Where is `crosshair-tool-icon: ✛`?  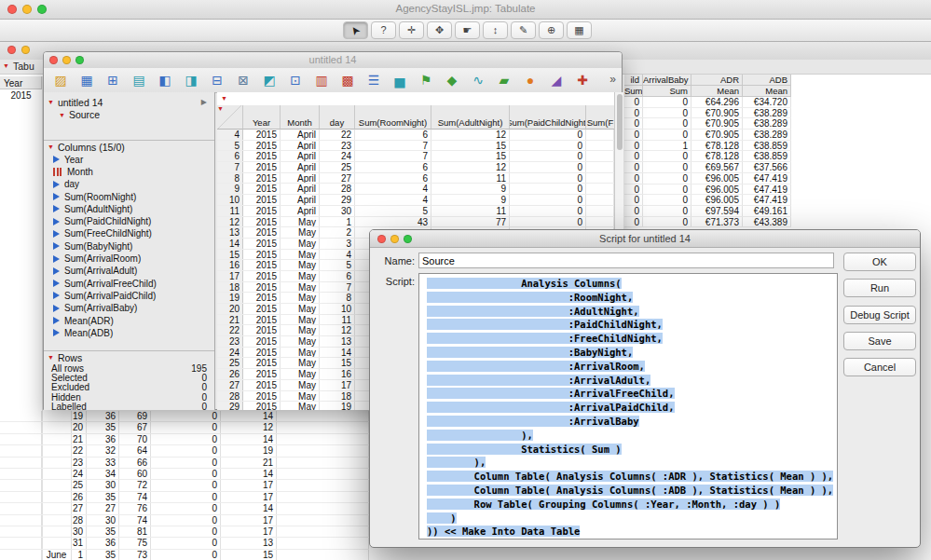 crosshair-tool-icon: ✛ is located at coordinates (412, 30).